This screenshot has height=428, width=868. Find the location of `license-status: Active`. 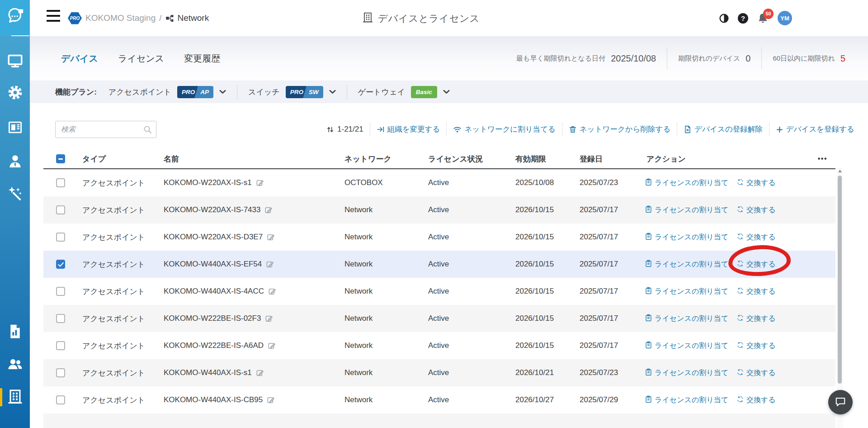

license-status: Active is located at coordinates (463, 319).